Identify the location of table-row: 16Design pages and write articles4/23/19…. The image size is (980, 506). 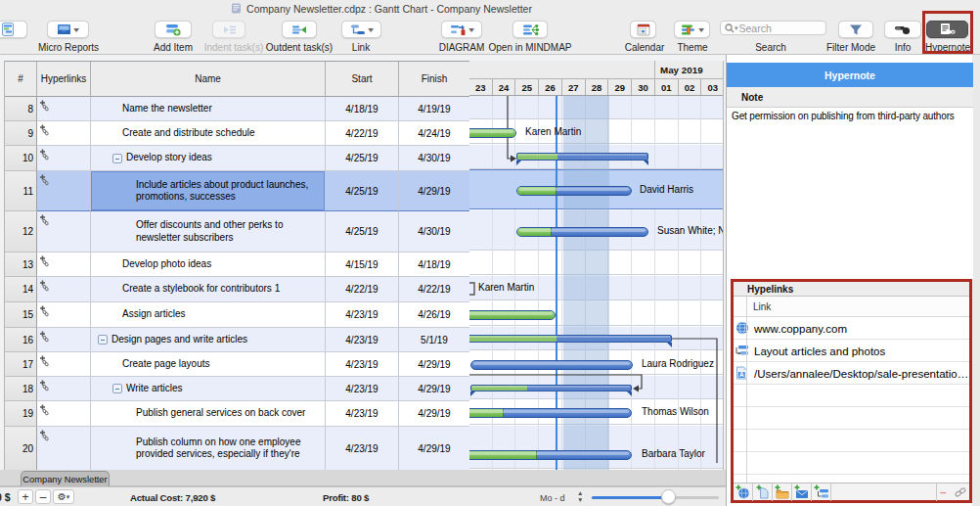
(237, 341).